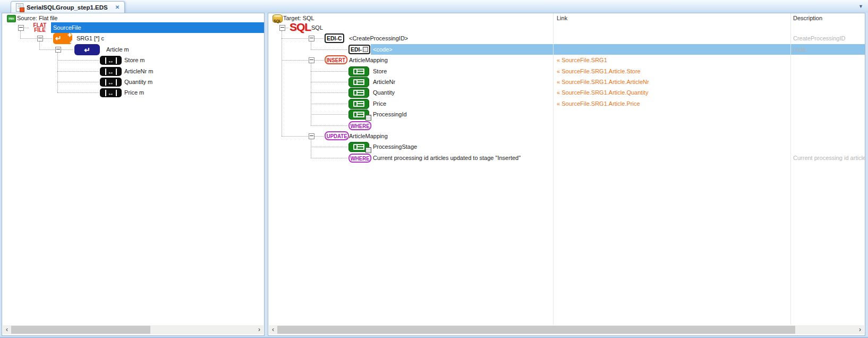 Image resolution: width=868 pixels, height=338 pixels. I want to click on tree-row: ↵✚✚SRG1 [*] c, so click(133, 38).